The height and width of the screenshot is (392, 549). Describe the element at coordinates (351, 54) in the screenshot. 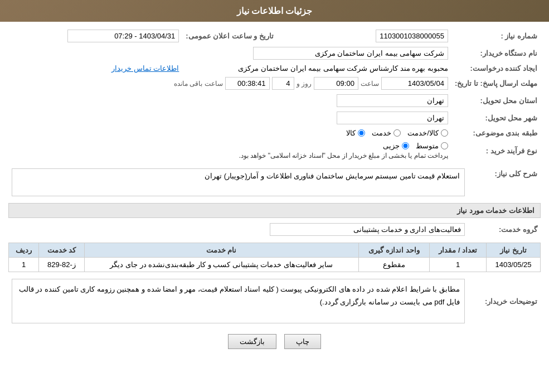

I see `nam-dastgah-box: شرکت سهامی بیمه ایران ساختمان مرکزی` at that location.